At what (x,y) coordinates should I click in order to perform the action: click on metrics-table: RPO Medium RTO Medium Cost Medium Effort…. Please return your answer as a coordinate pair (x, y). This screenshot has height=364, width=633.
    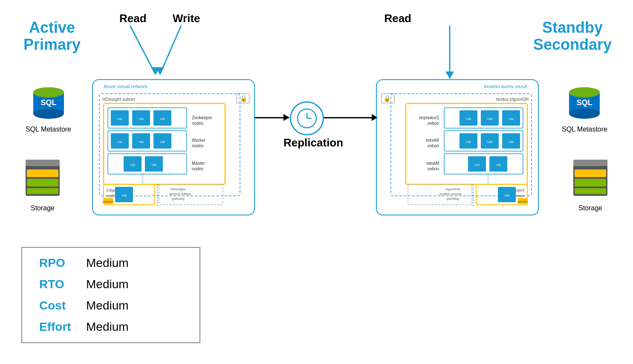
    Looking at the image, I should click on (111, 295).